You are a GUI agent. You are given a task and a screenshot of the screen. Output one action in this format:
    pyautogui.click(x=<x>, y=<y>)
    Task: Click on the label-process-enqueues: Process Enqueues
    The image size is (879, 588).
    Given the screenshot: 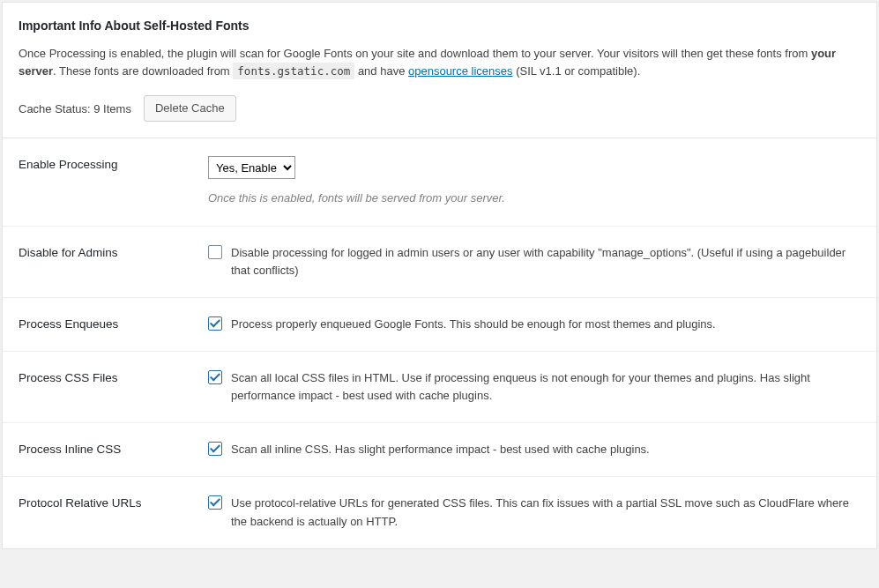 What is the action you would take?
    pyautogui.click(x=113, y=323)
    